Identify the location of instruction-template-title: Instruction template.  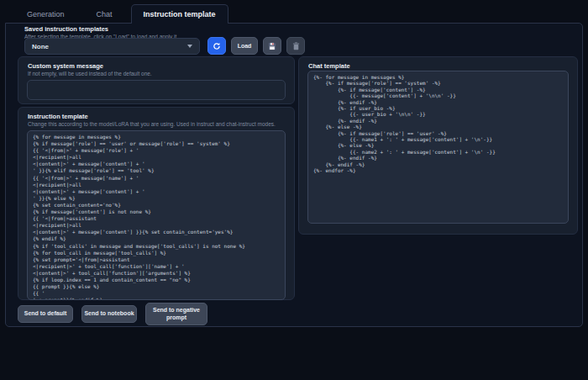
(156, 116).